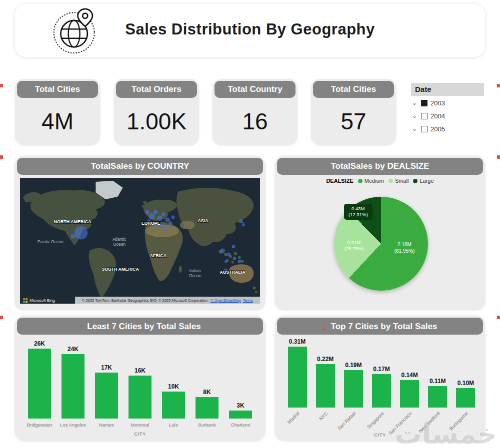 Image resolution: width=500 pixels, height=448 pixels. What do you see at coordinates (381, 391) in the screenshot?
I see `bar-column: 0.17MSingapore` at bounding box center [381, 391].